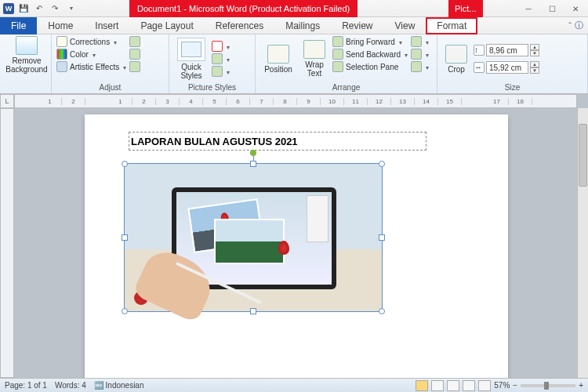  Describe the element at coordinates (314, 69) in the screenshot. I see `wrap-label: Wrap Text` at that location.